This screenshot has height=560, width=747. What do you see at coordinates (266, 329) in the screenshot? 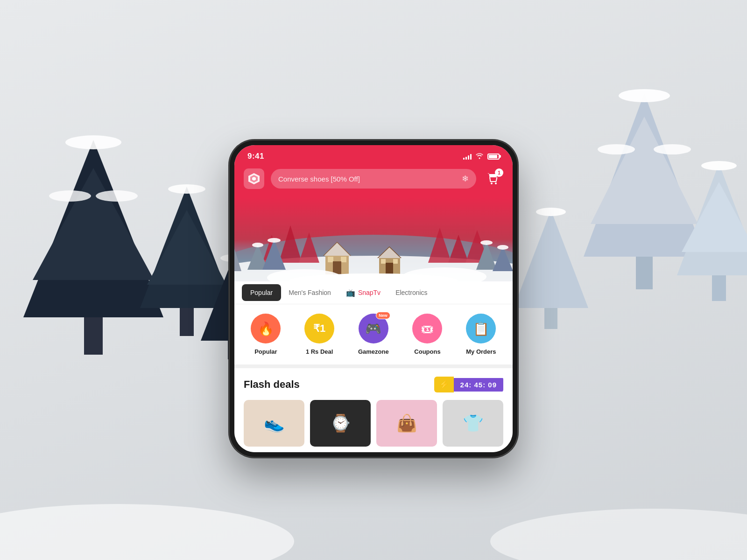
I see `fire-icon: 🔥` at bounding box center [266, 329].